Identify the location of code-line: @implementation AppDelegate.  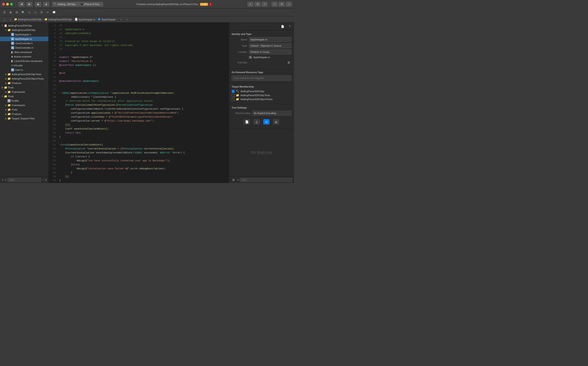
(143, 81).